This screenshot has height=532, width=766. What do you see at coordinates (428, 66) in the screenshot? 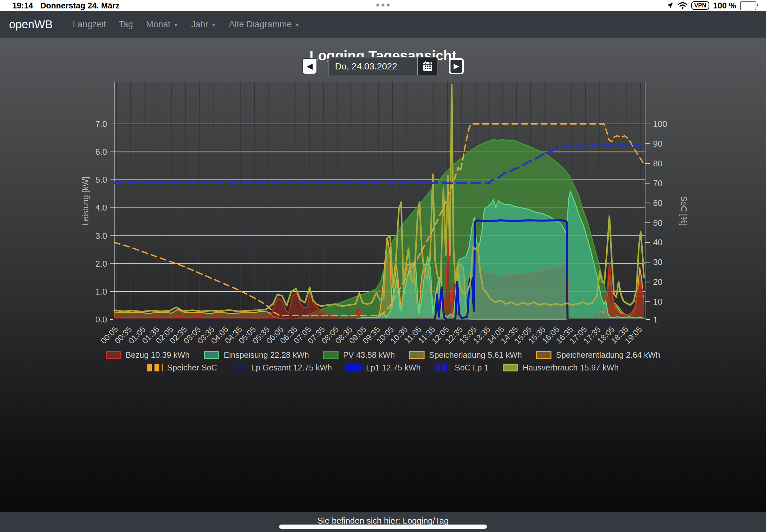
I see `calendar-button` at bounding box center [428, 66].